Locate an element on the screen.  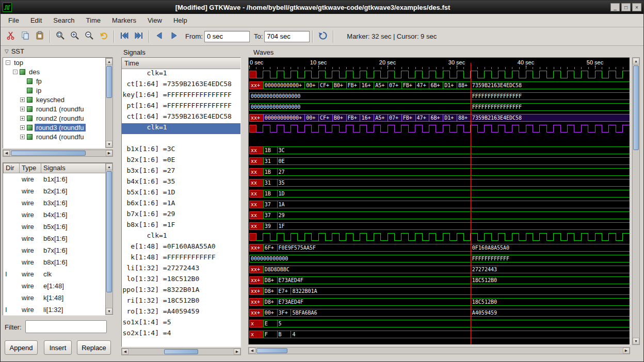
menu-view: View is located at coordinates (155, 21).